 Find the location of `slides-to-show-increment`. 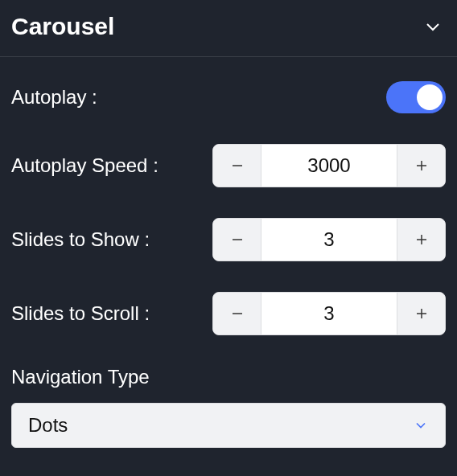

slides-to-show-increment is located at coordinates (421, 240).